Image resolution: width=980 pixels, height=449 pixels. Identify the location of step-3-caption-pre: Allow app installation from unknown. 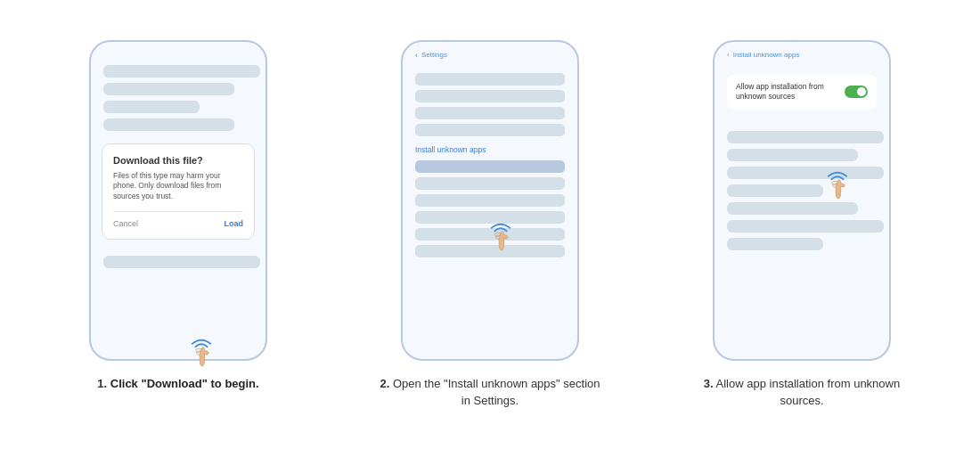
(809, 383).